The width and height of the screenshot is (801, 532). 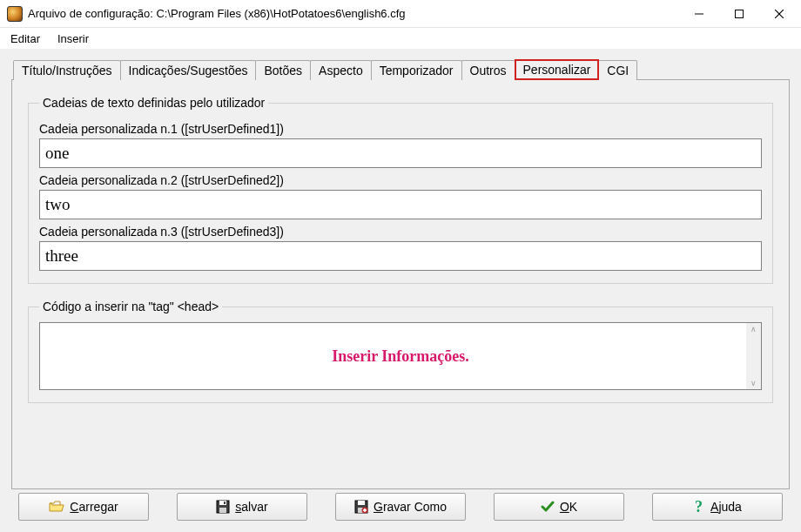 I want to click on tab-indicacoes: Indicações/Sugestões, so click(x=188, y=70).